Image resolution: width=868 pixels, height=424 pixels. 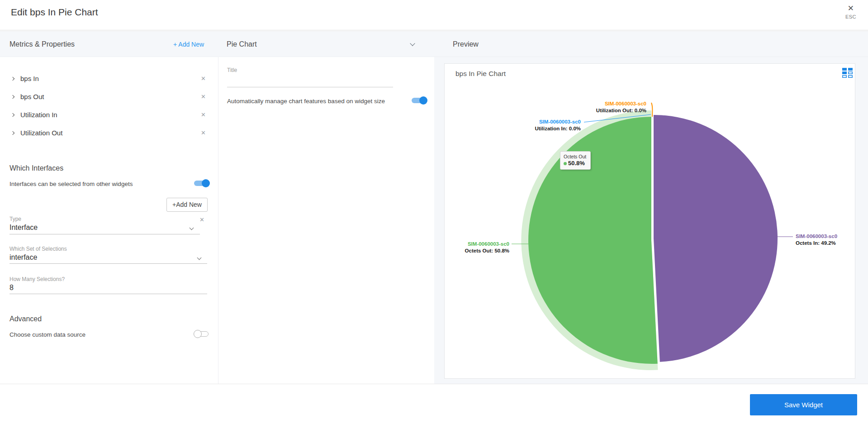 I want to click on type-select-underline, so click(x=105, y=234).